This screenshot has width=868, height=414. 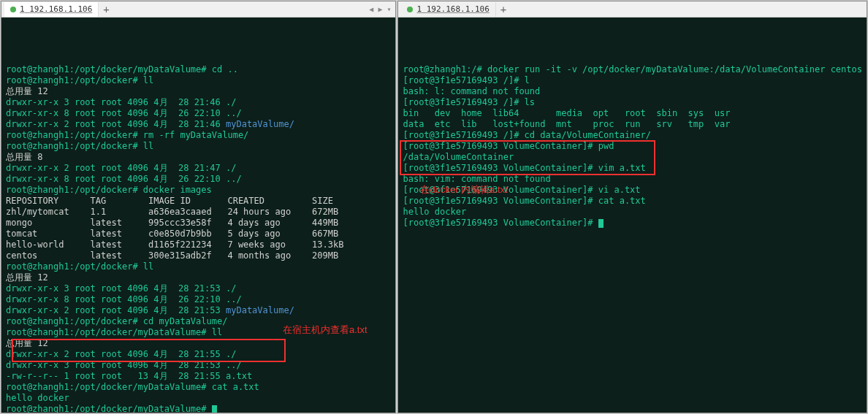 What do you see at coordinates (633, 223) in the screenshot?
I see `terminal-line: [root@3f1e57169493 VolumeContainer]#` at bounding box center [633, 223].